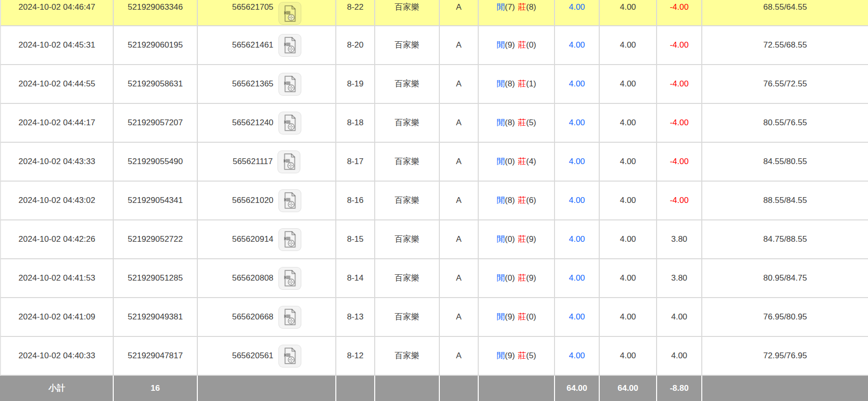 The height and width of the screenshot is (401, 868). Describe the element at coordinates (266, 200) in the screenshot. I see `game-id-cell: 565621020` at that location.